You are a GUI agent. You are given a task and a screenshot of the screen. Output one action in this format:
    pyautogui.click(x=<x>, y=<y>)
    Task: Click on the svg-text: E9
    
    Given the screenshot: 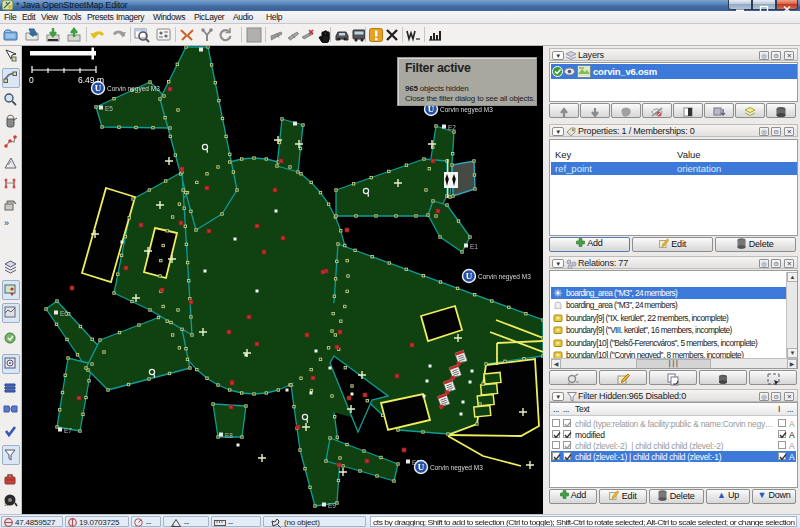 What is the action you would take?
    pyautogui.click(x=332, y=506)
    